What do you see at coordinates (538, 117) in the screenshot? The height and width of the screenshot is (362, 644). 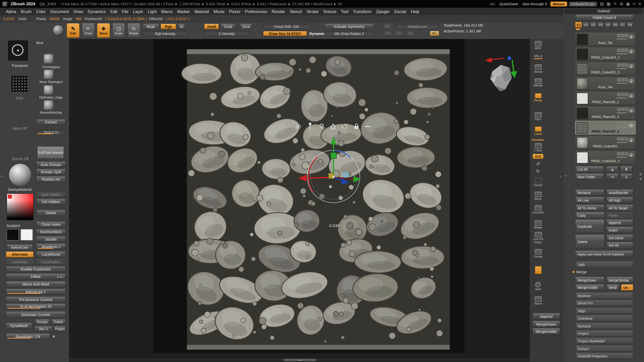 I see `floor-button: Floor` at bounding box center [538, 117].